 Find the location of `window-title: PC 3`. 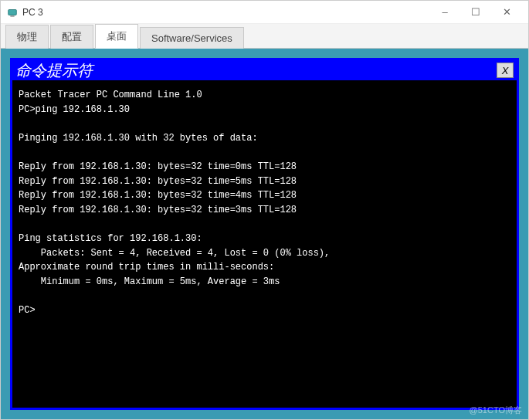

window-title: PC 3 is located at coordinates (32, 12).